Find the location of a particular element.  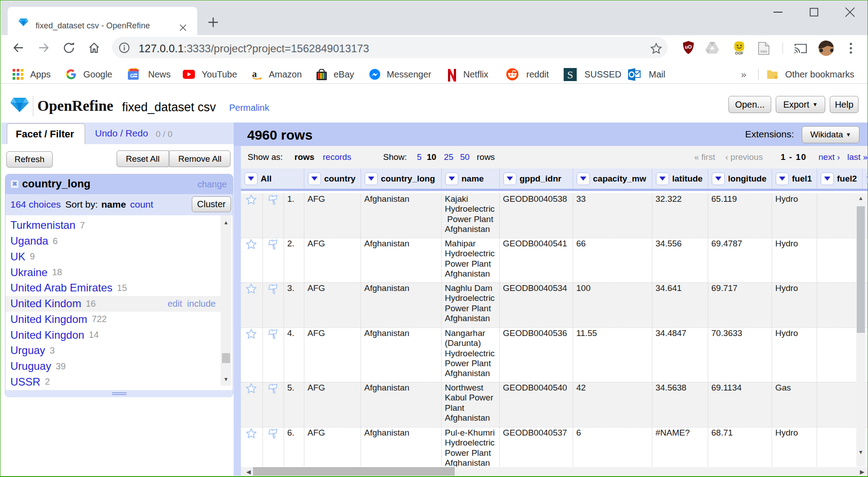

svg-text: OOF is located at coordinates (739, 53).